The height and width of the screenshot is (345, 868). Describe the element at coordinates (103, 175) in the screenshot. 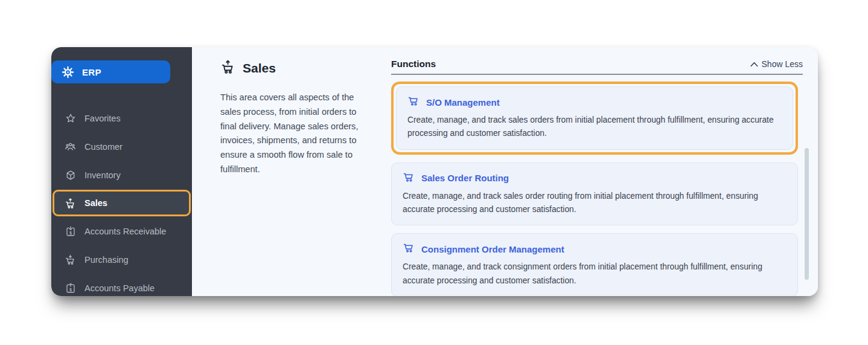

I see `sidebar-item-label: Inventory` at that location.